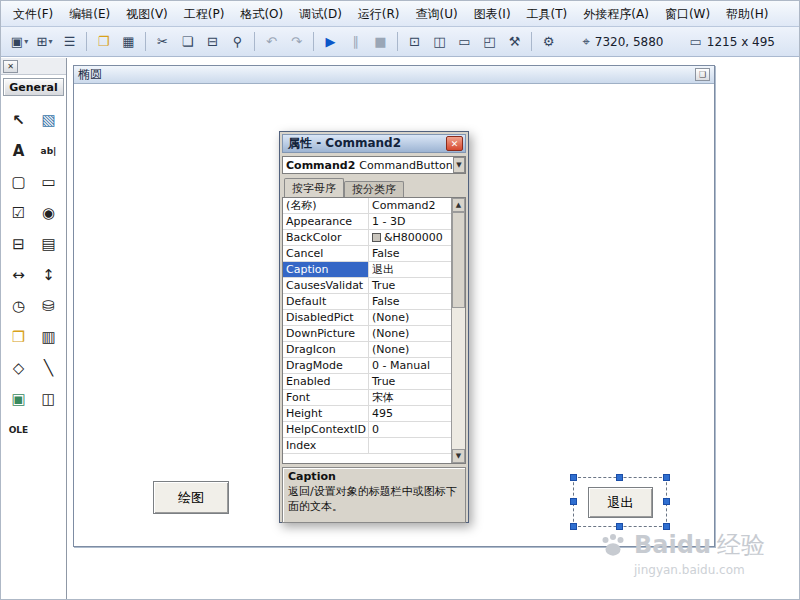 Image resolution: width=800 pixels, height=600 pixels. Describe the element at coordinates (374, 165) in the screenshot. I see `object-selector: Command2 CommandButton ▼` at that location.